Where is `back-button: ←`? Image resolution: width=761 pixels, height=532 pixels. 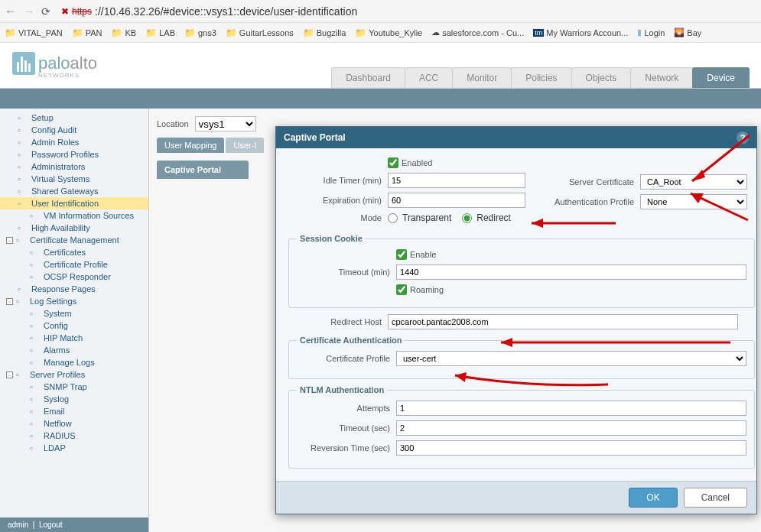 back-button: ← is located at coordinates (11, 11).